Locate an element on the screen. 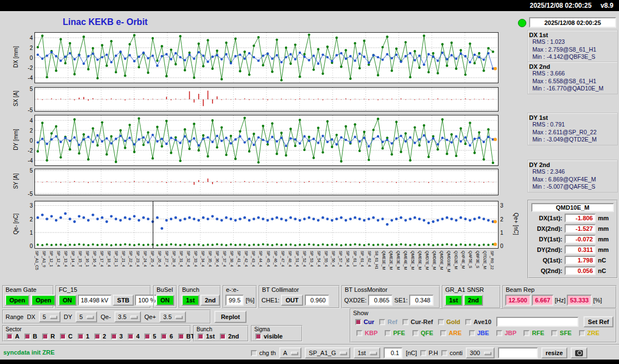 This screenshot has width=619, height=364. replot-button: Replot is located at coordinates (230, 317).